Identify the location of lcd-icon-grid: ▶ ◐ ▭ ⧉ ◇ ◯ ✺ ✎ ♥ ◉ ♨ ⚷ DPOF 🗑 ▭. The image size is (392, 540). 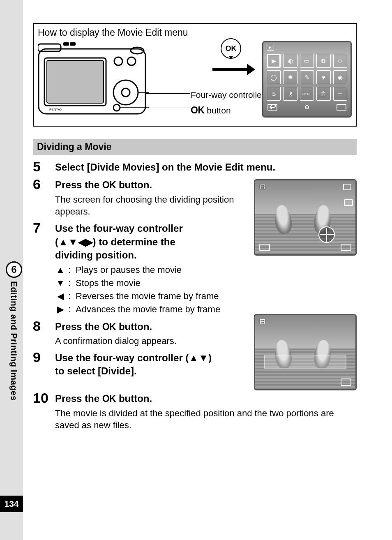
(307, 77).